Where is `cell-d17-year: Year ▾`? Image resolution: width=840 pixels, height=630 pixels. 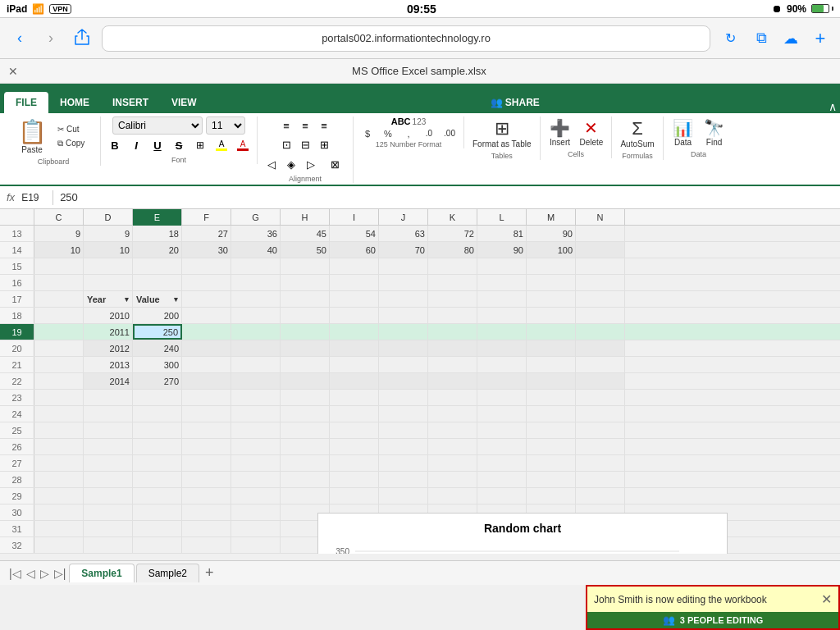 cell-d17-year: Year ▾ is located at coordinates (108, 299).